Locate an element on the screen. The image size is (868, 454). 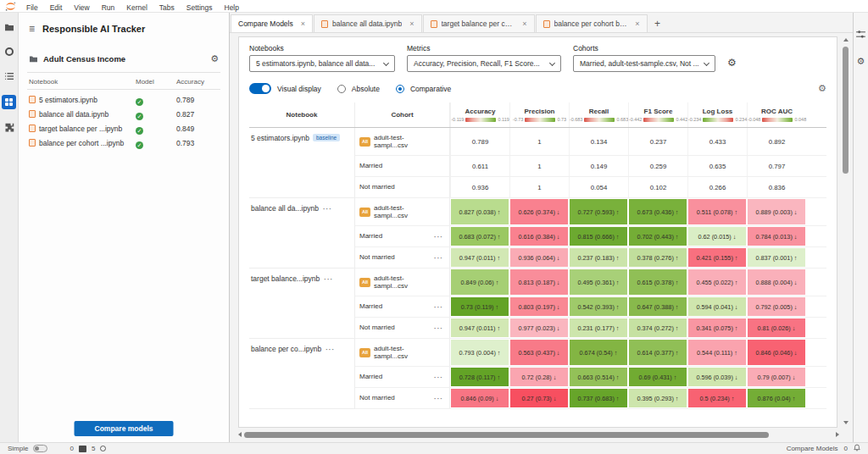
metric-value: 0.614 (0.377) is located at coordinates (654, 352).